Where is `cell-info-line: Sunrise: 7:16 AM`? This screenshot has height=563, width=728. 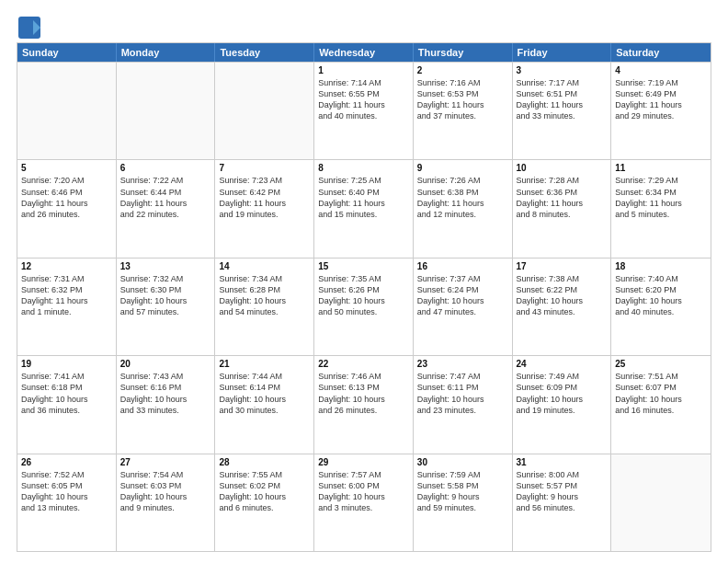
cell-info-line: Sunrise: 7:16 AM is located at coordinates (463, 83).